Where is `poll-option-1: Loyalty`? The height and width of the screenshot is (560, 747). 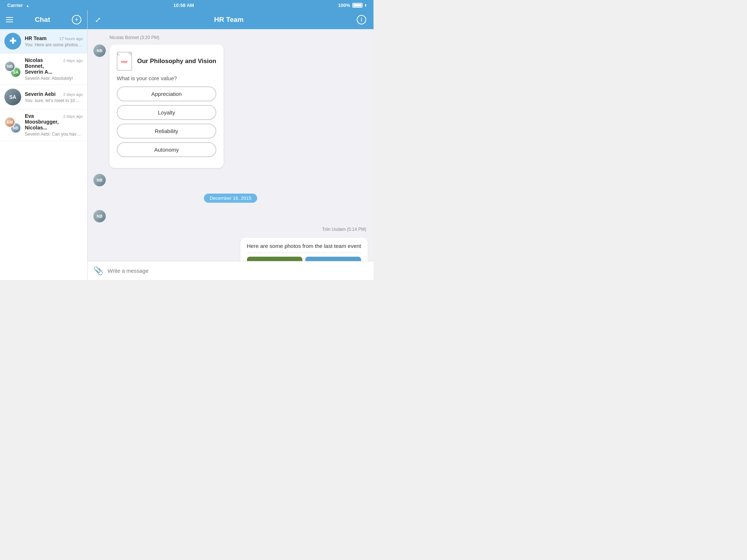 poll-option-1: Loyalty is located at coordinates (166, 112).